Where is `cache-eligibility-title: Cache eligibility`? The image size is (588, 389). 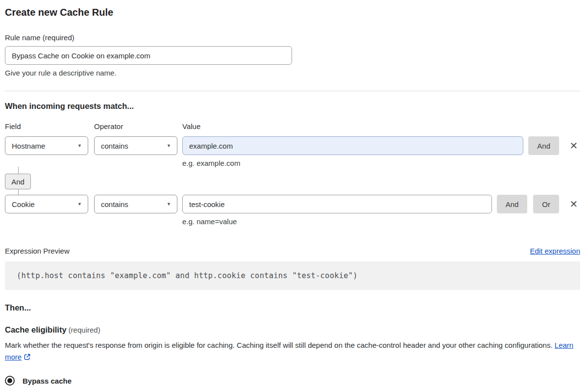 cache-eligibility-title: Cache eligibility is located at coordinates (36, 330).